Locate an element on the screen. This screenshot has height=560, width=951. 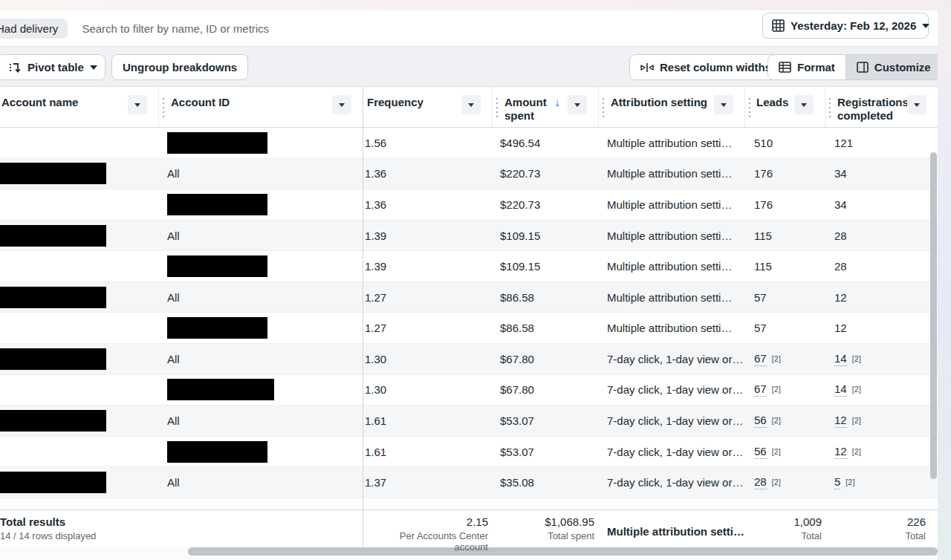
pivot-table-button: Pivot table is located at coordinates (53, 67).